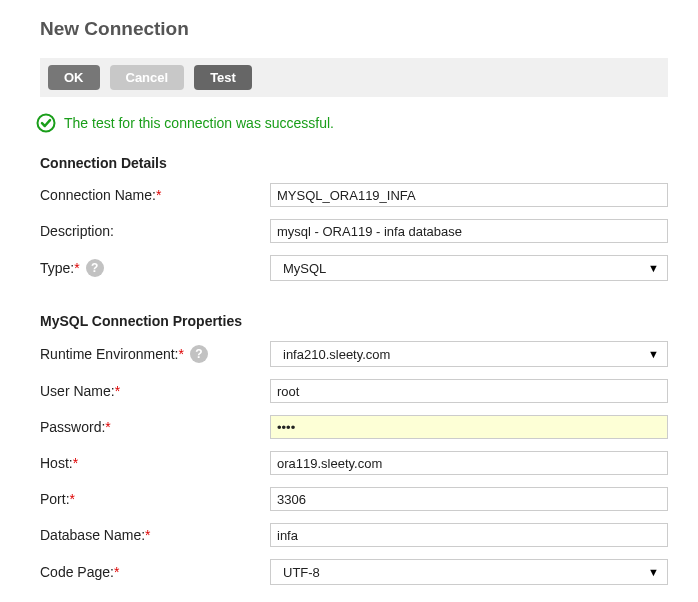 Image resolution: width=698 pixels, height=602 pixels. What do you see at coordinates (199, 123) in the screenshot?
I see `status-message: The test for this connection was success…` at bounding box center [199, 123].